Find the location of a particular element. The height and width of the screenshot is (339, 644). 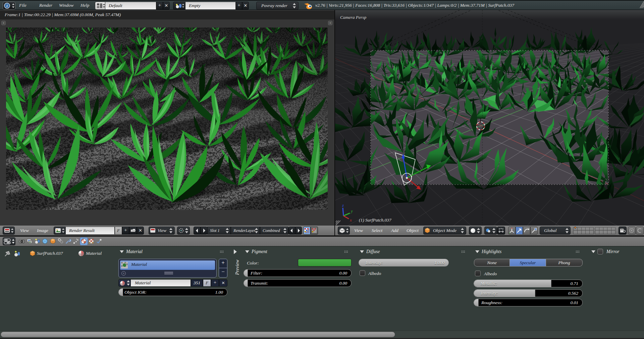

svg-text: y is located at coordinates (352, 211).